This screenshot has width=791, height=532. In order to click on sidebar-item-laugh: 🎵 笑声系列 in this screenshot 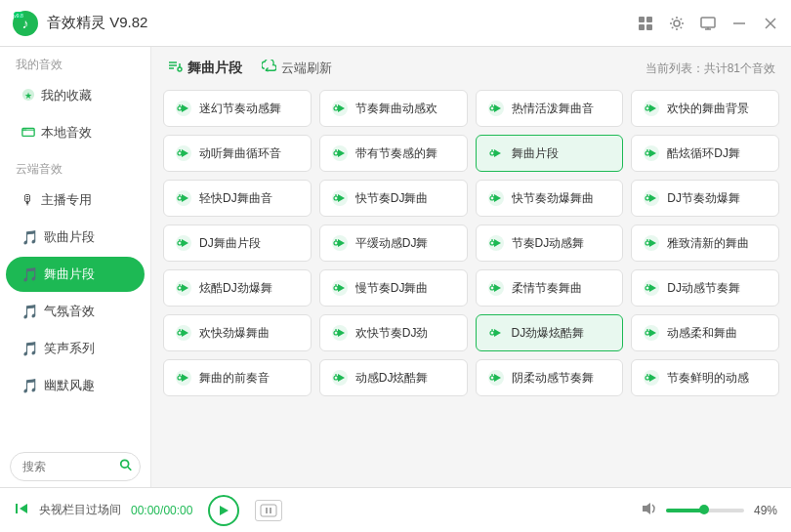, I will do `click(75, 348)`.